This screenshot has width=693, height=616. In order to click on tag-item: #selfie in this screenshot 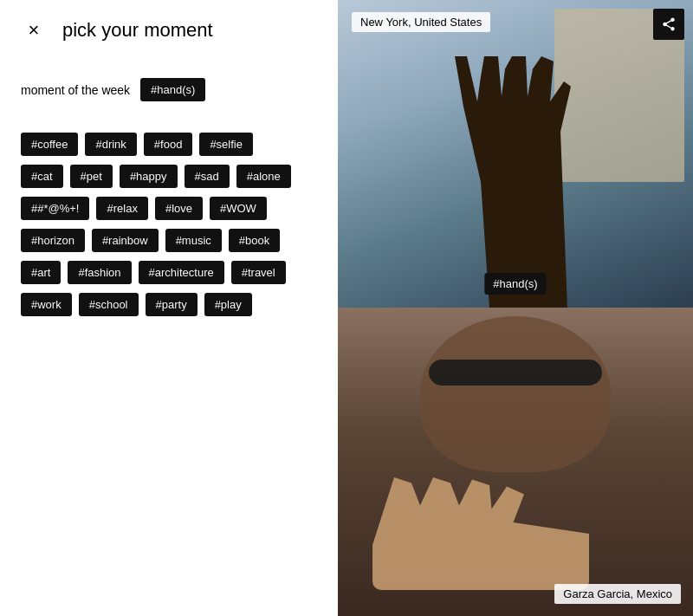, I will do `click(226, 144)`.